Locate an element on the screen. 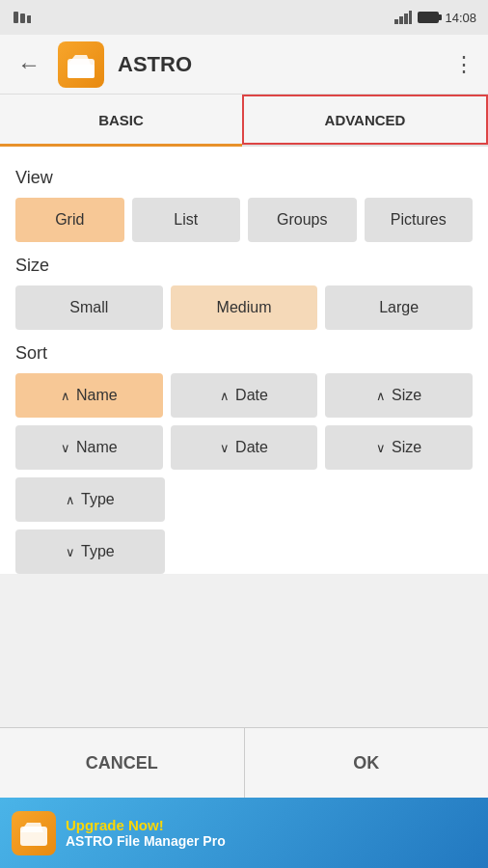  ad-logo is located at coordinates (34, 833).